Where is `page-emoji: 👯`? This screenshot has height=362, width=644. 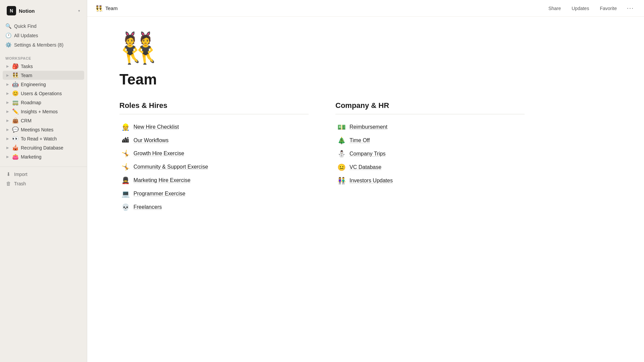
page-emoji: 👯 is located at coordinates (99, 8).